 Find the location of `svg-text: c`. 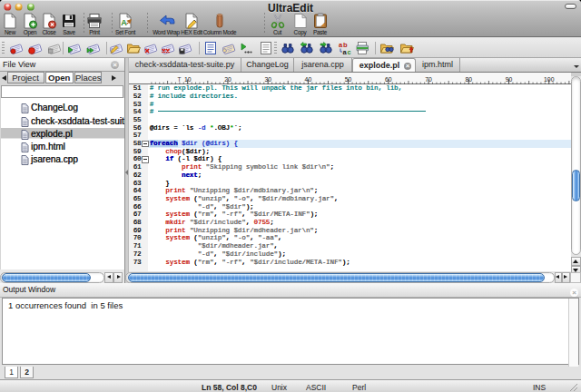

svg-text: c is located at coordinates (350, 52).